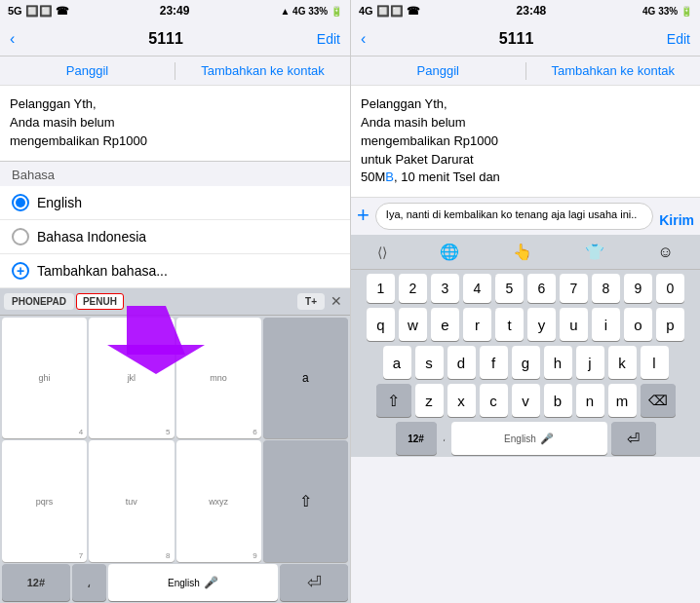 This screenshot has width=700, height=603. Describe the element at coordinates (218, 501) in the screenshot. I see `kb-key-wxyz: wxyz 9` at that location.